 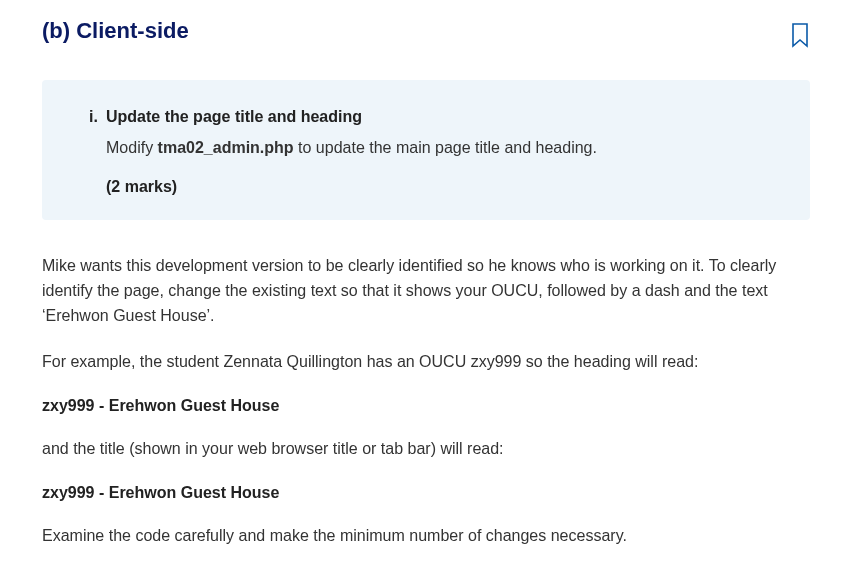 I want to click on bookmark-icon, so click(x=800, y=37).